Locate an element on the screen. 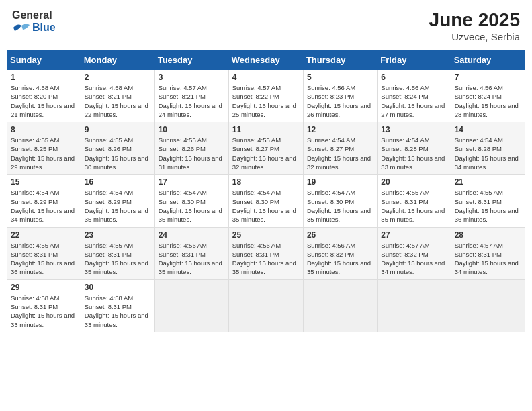 Image resolution: width=532 pixels, height=411 pixels. day-number: 26 is located at coordinates (340, 235).